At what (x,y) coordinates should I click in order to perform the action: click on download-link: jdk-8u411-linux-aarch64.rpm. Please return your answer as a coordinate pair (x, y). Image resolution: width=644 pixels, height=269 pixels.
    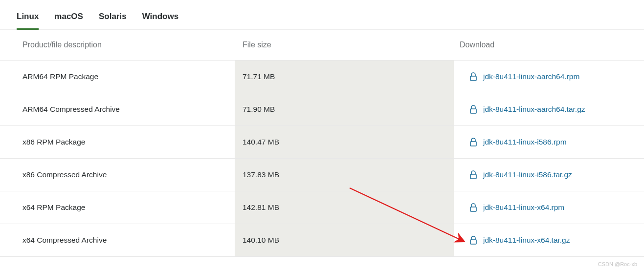
    Looking at the image, I should click on (531, 77).